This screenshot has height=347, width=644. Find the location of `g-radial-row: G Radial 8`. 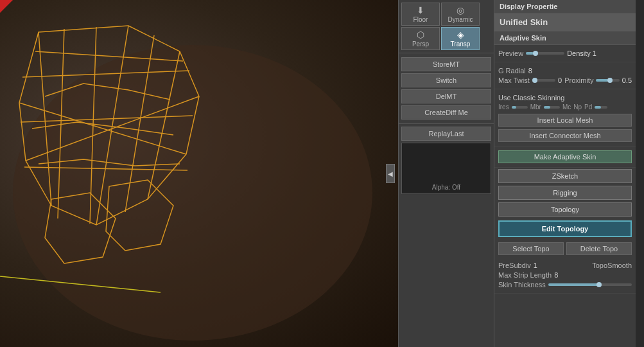

g-radial-row: G Radial 8 is located at coordinates (565, 71).